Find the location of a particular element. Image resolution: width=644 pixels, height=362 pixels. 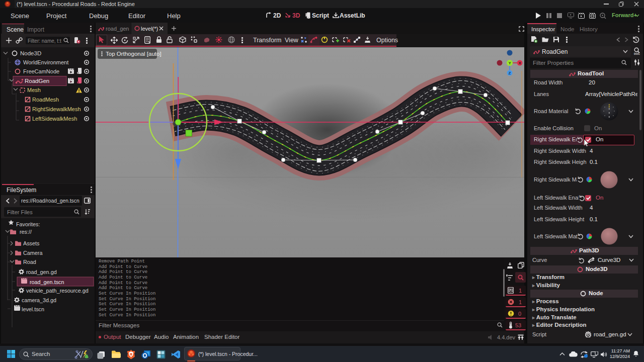

svg-text: Z is located at coordinates (510, 73).